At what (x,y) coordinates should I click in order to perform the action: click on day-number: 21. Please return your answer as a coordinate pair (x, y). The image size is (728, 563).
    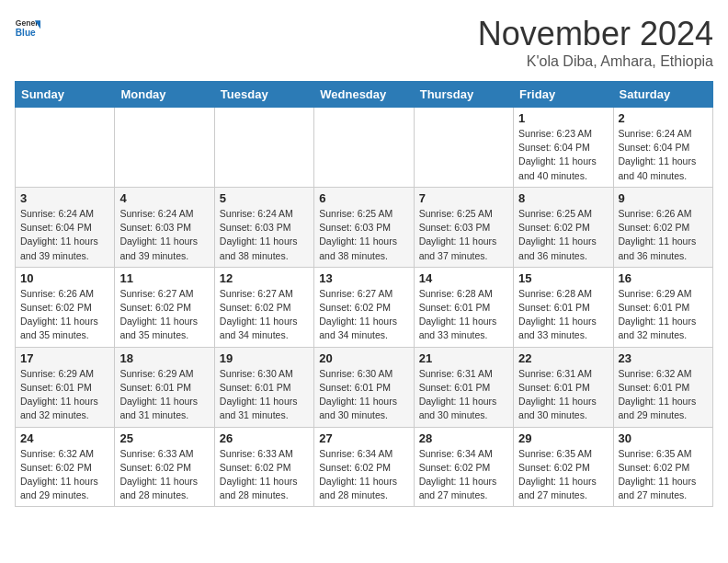
    Looking at the image, I should click on (463, 359).